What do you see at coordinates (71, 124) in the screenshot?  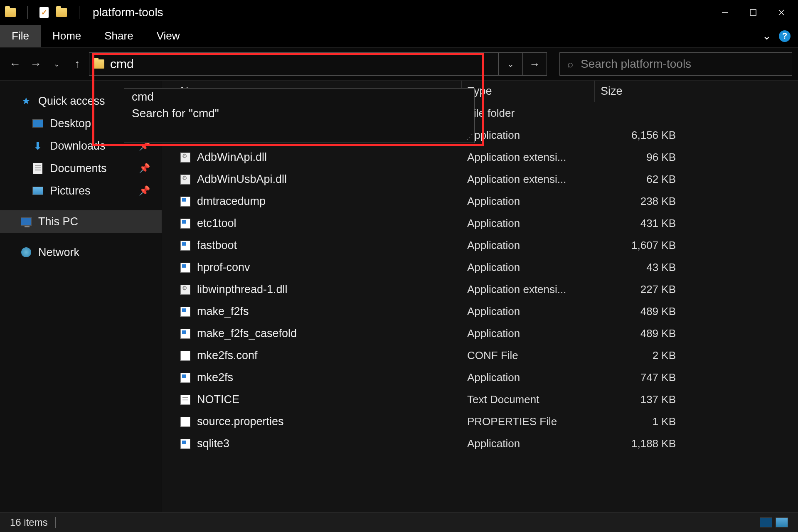 I see `sidebar-item-label: Desktop` at bounding box center [71, 124].